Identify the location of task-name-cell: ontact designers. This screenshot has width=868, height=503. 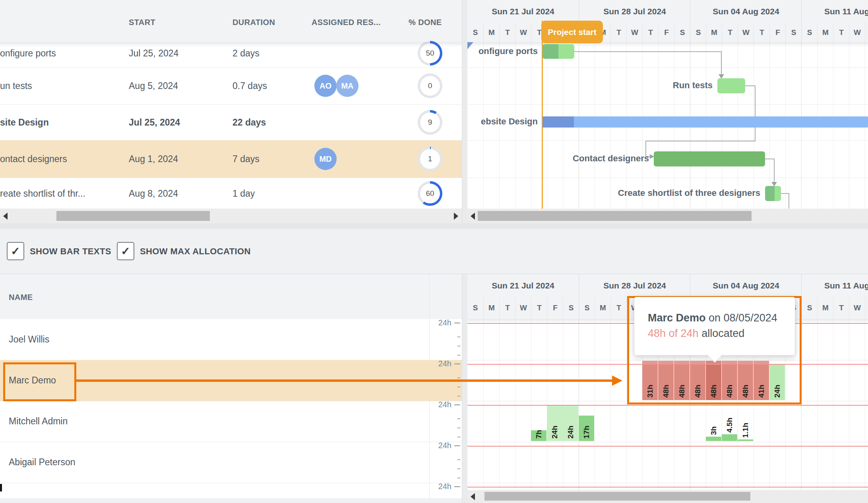
(33, 159).